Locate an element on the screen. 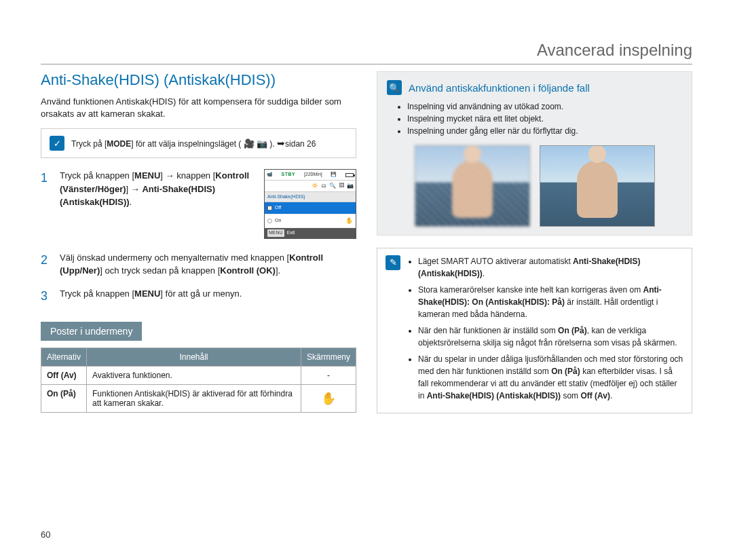 This screenshot has width=733, height=560. section-title: Anti-Shake(HDIS) (Antiskak(HDIS)) is located at coordinates (198, 80).